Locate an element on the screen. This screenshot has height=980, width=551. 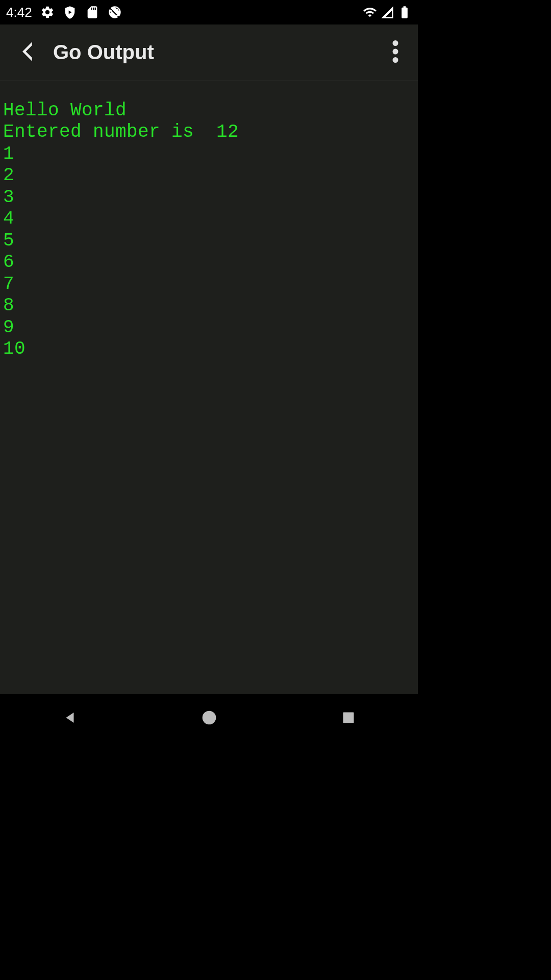
signal-icon is located at coordinates (387, 12).